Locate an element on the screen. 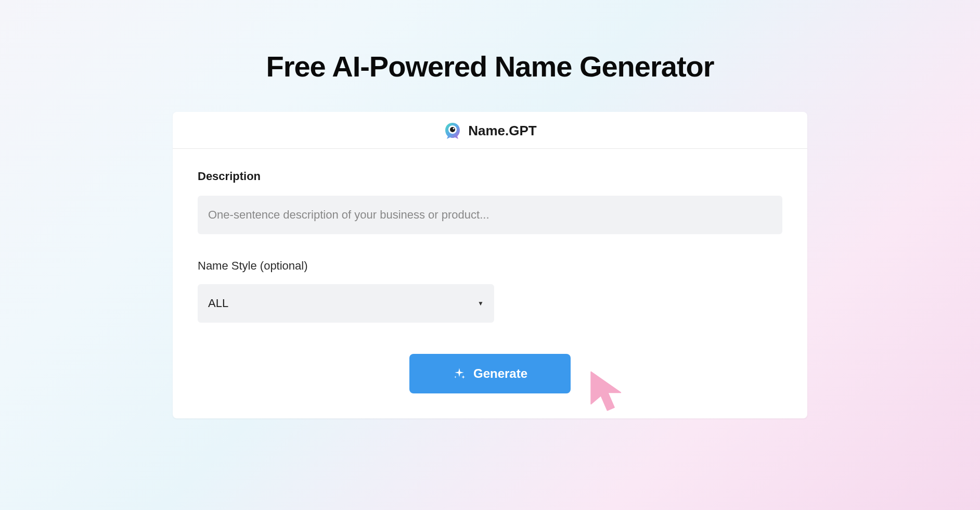 This screenshot has height=510, width=980. name-style-label: Name Style (optional) is located at coordinates (490, 266).